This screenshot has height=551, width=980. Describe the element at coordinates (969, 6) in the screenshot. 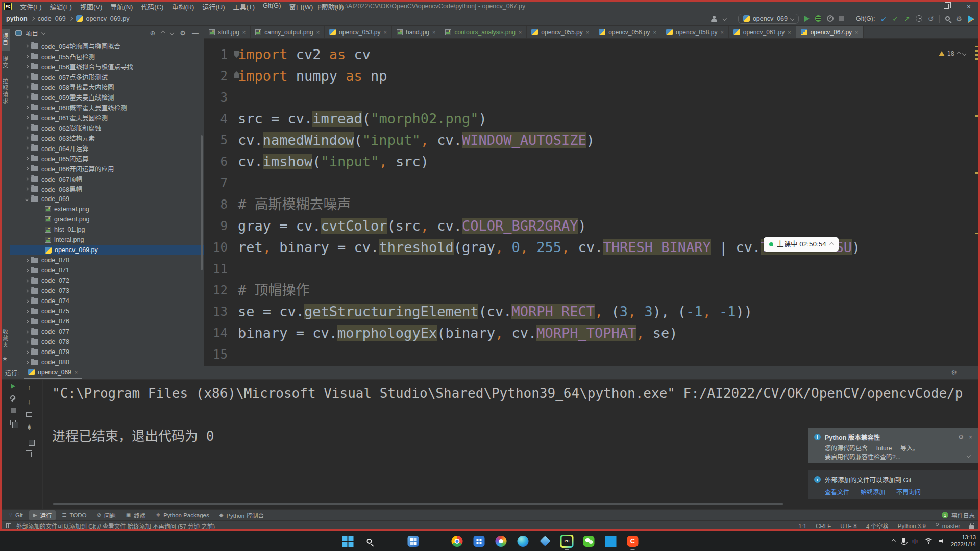

I see `close-button: ×` at that location.